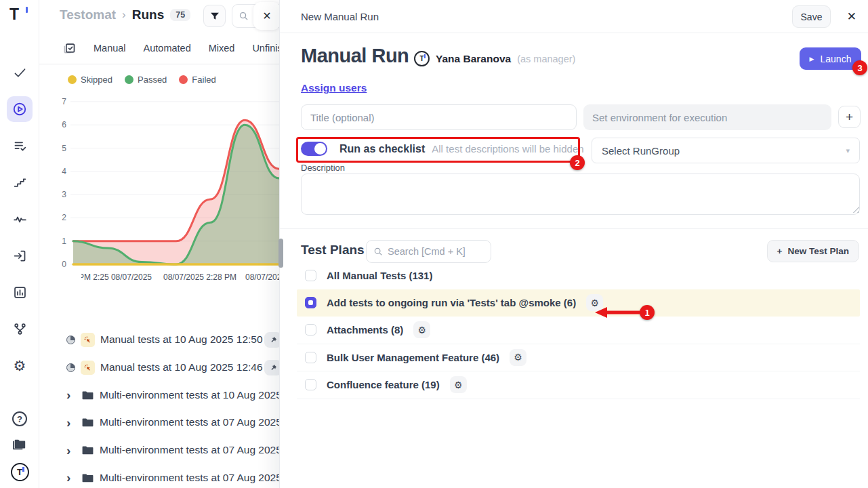 The width and height of the screenshot is (868, 488). What do you see at coordinates (167, 48) in the screenshot?
I see `tab-automated: Automated` at bounding box center [167, 48].